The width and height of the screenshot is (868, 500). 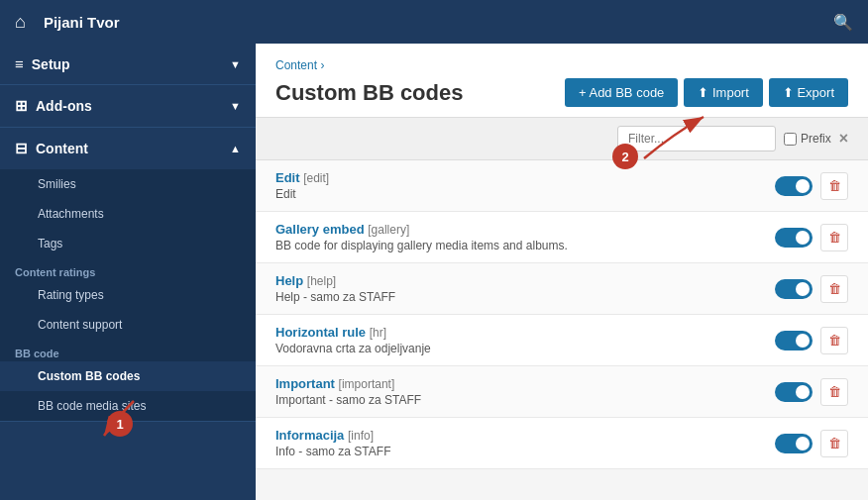 I want to click on sidebar-item-addons: ⊞ Add-ons ▼, so click(x=128, y=106).